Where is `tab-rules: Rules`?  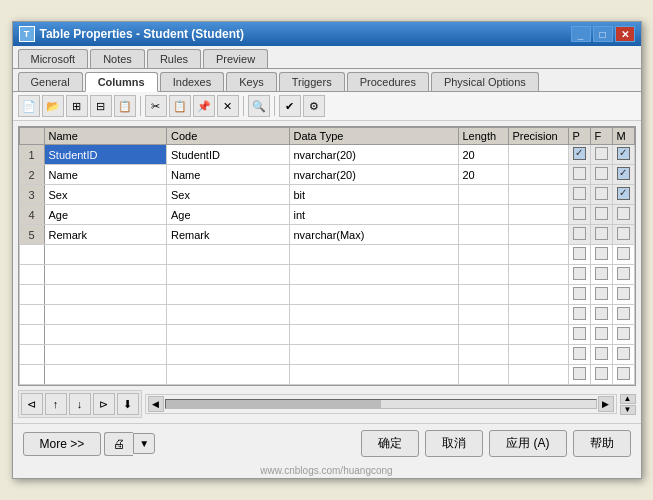
tab-rules: Rules is located at coordinates (174, 58).